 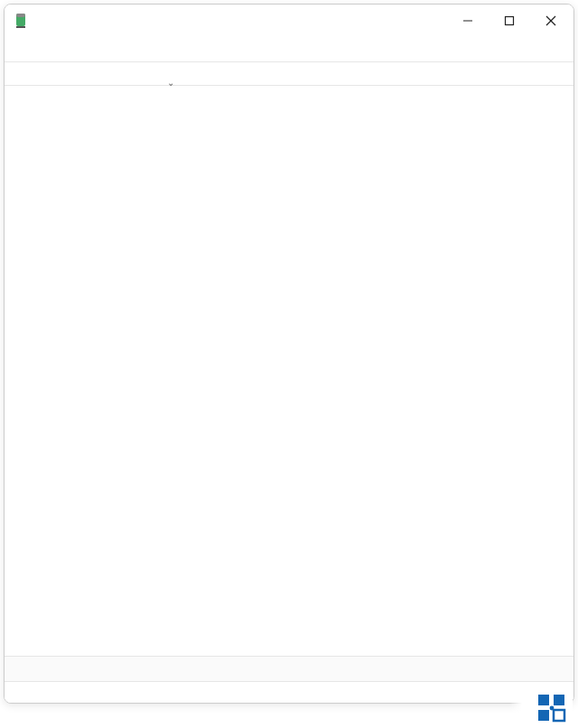 I want to click on menu-action, so click(x=33, y=50).